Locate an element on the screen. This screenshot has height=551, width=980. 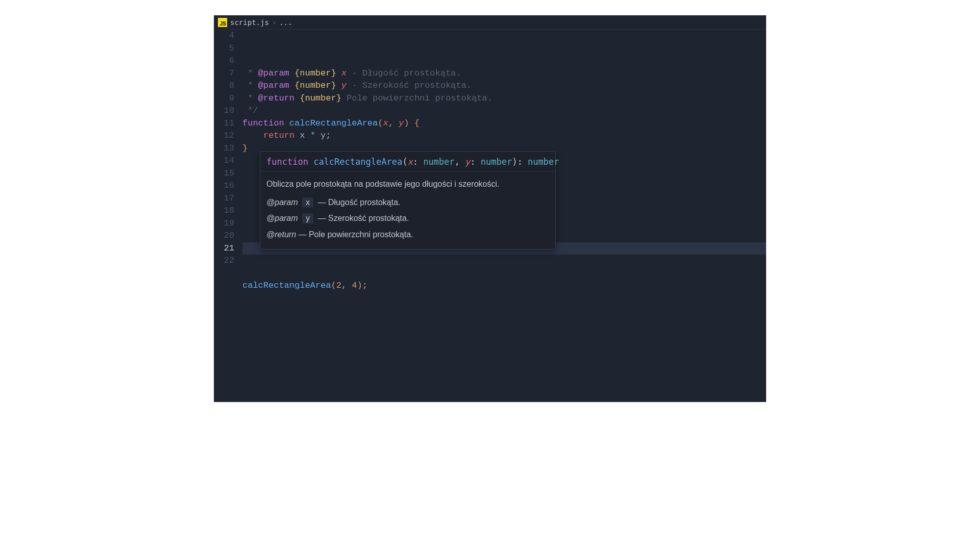
hover-documentation-tooltip: function calcRectangleArea(x: number, y:… is located at coordinates (408, 201).